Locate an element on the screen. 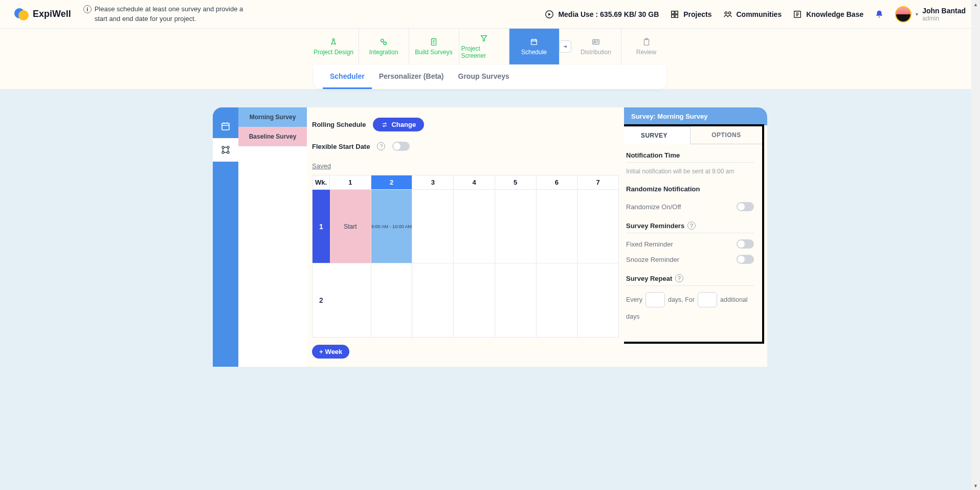  cal-header-wk: Wk. is located at coordinates (321, 182).